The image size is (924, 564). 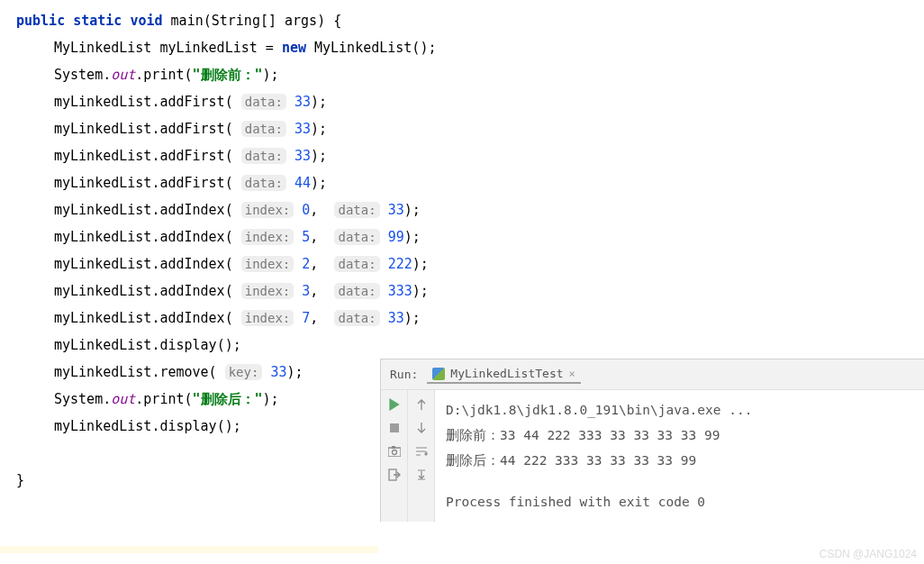 What do you see at coordinates (470, 210) in the screenshot?
I see `code-line: myLinkedList.addIndex( index: 0, data: 3…` at bounding box center [470, 210].